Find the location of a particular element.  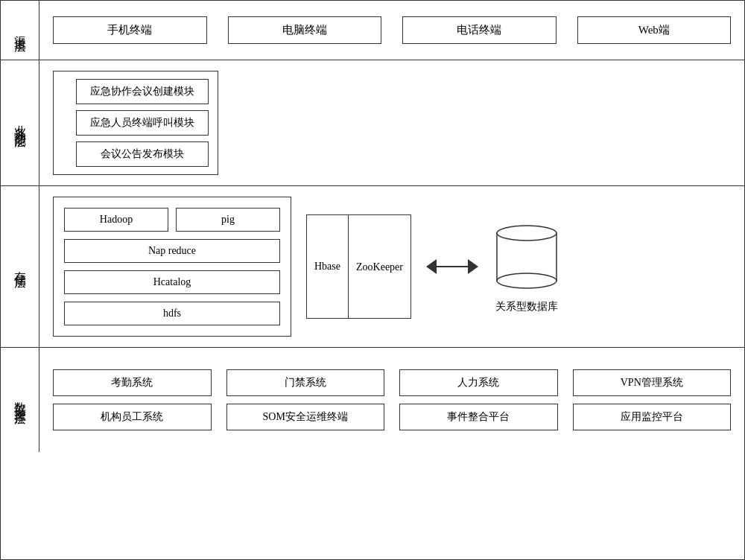

hcatalog-box: Hcatalog is located at coordinates (172, 282).